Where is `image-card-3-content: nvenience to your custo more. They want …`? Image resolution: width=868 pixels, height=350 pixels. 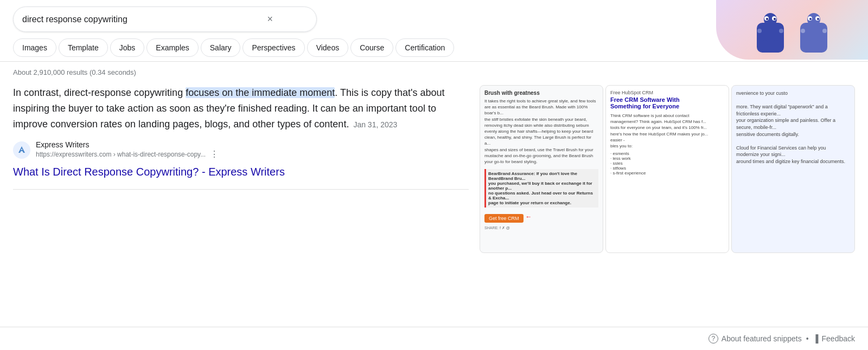 image-card-3-content: nvenience to your custo more. They want … is located at coordinates (793, 169).